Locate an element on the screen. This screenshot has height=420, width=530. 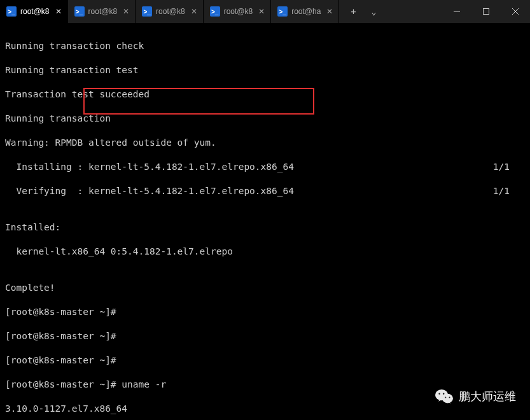
output-line: Verifying : kernel-lt-5.4.182-1.el7.elre… is located at coordinates (265, 191).